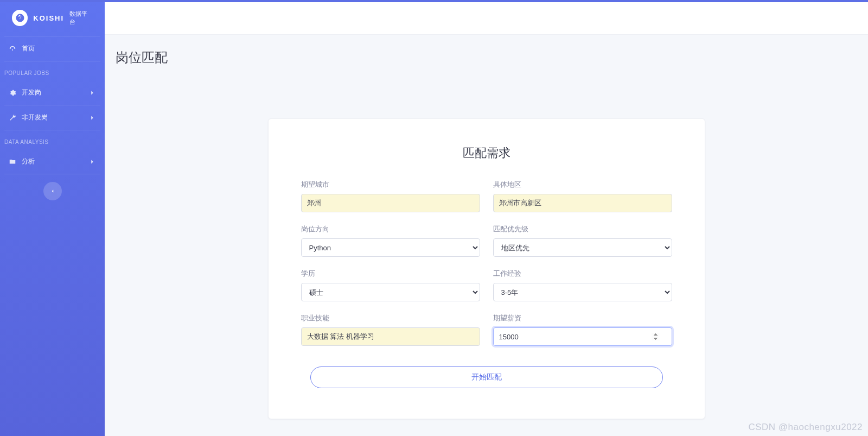  Describe the element at coordinates (583, 185) in the screenshot. I see `label-area: 具体地区` at that location.